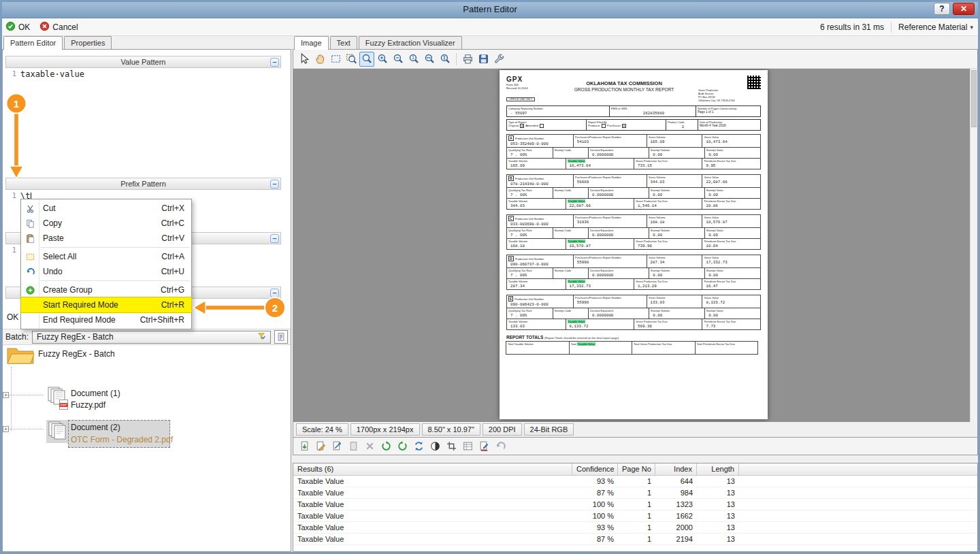 The width and height of the screenshot is (980, 554). I want to click on result-row: Taxable Value 100 % 1 1662 13, so click(636, 516).